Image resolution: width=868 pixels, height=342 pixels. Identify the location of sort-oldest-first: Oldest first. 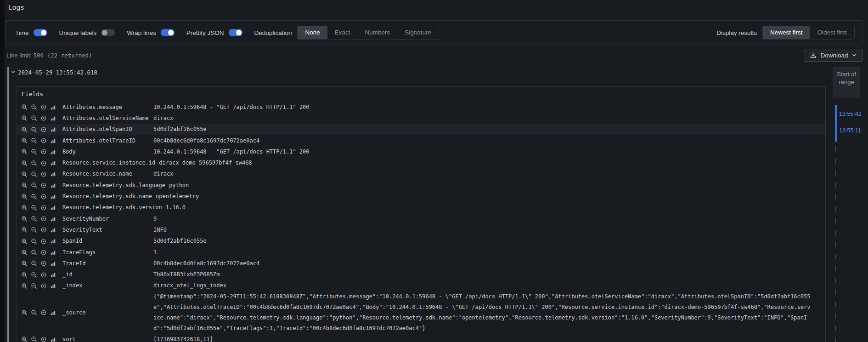
(832, 33).